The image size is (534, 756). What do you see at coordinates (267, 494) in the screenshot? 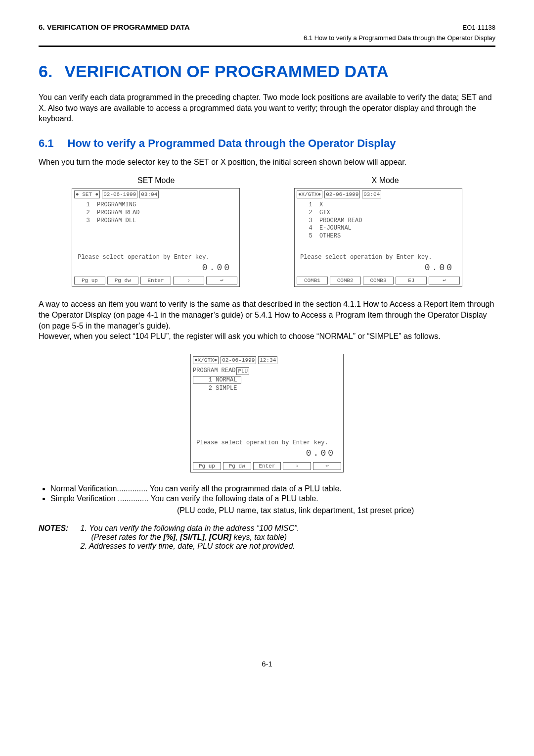
I see `verification-bullets: Normal Verification.............. You ca…` at bounding box center [267, 494].